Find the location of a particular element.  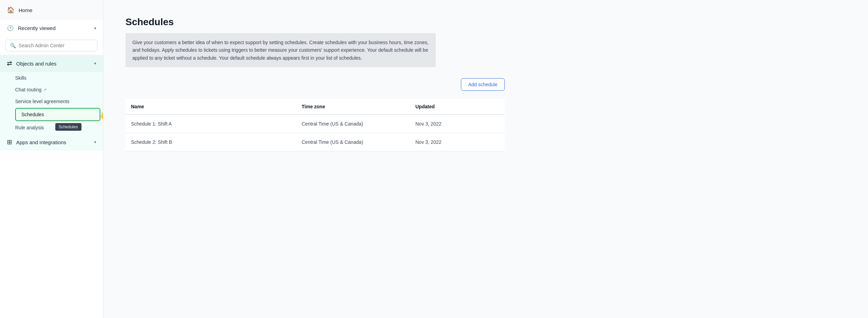

cursor-icon: 👆 is located at coordinates (101, 116).